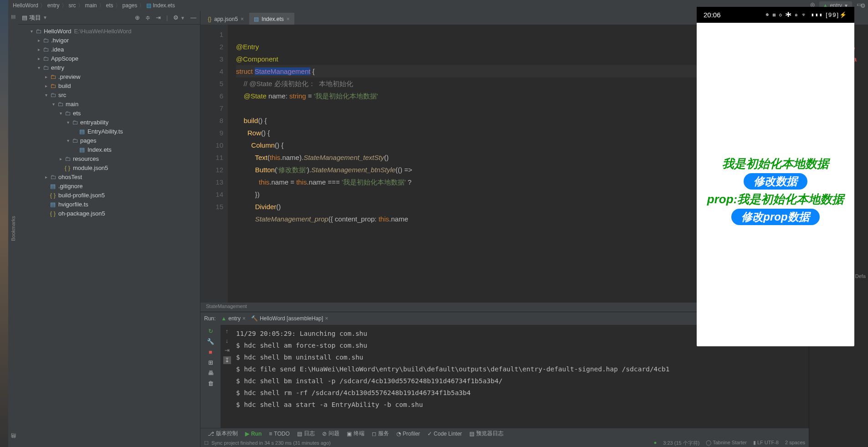  I want to click on tree-node: ▾🗀entryability, so click(109, 122).